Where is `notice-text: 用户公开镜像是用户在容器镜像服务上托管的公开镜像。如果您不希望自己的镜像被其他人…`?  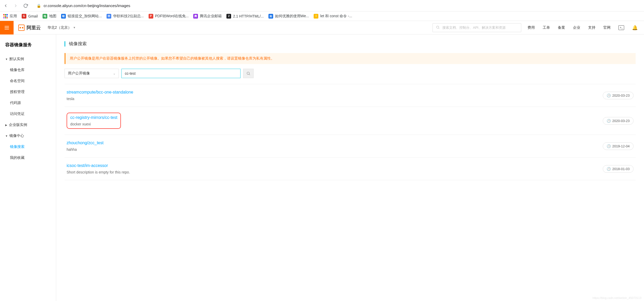 notice-text: 用户公开镜像是用户在容器镜像服务上托管的公开镜像。如果您不希望自己的镜像被其他人… is located at coordinates (172, 58).